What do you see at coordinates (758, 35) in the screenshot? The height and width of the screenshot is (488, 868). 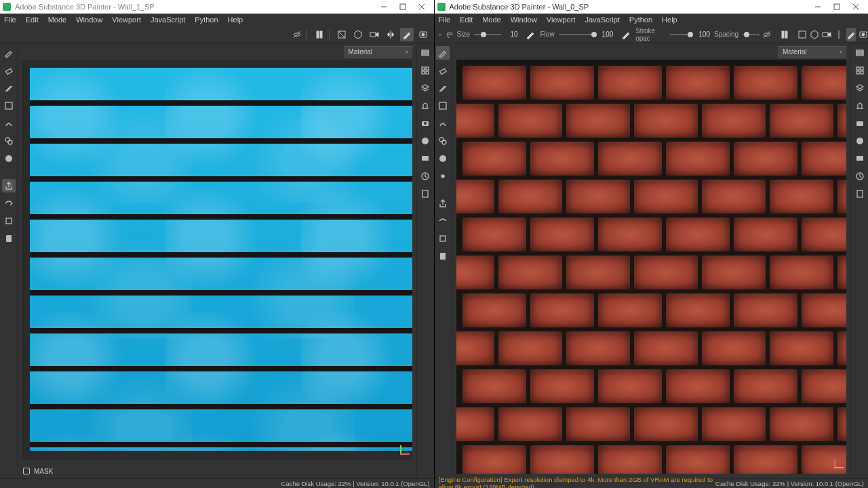 I see `scroll-right-icon: »` at bounding box center [758, 35].